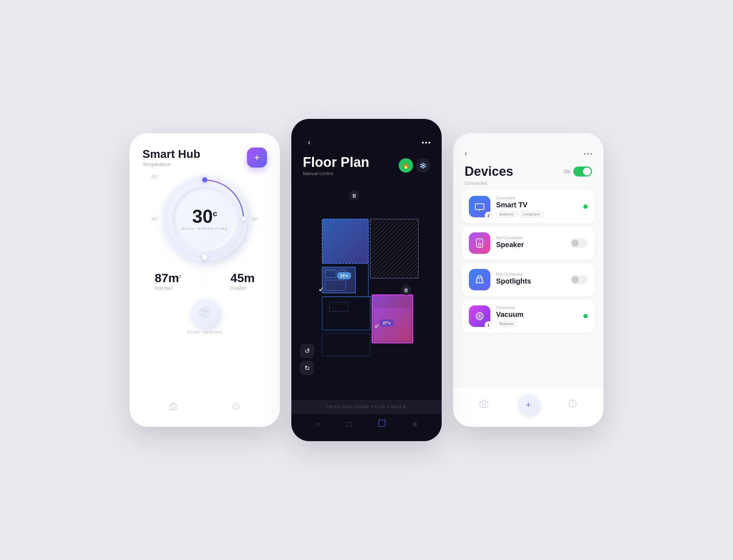 The image size is (733, 560). What do you see at coordinates (366, 407) in the screenshot?
I see `drag-hint: DRAG AND DRAW YOUR FINGER` at bounding box center [366, 407].